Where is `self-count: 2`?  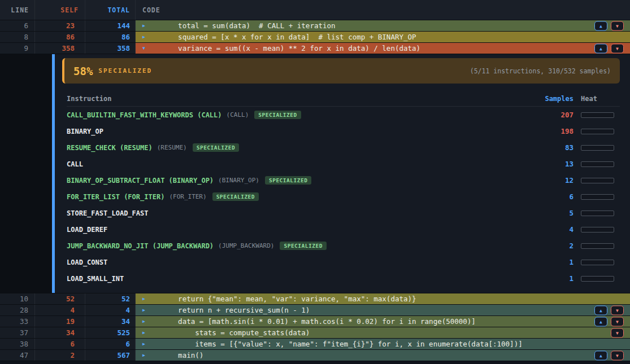
self-count: 2 is located at coordinates (60, 356).